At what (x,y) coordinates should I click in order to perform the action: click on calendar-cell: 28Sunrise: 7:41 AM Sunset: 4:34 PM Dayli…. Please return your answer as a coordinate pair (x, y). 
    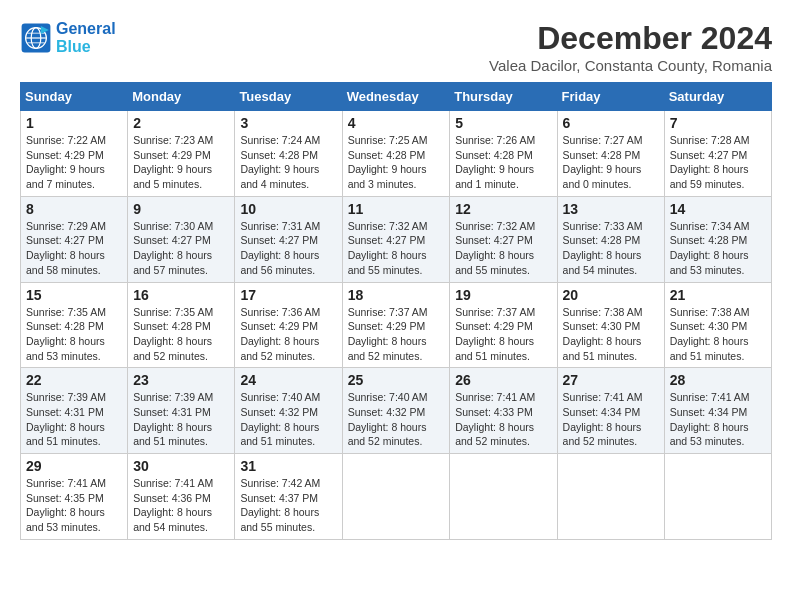
    Looking at the image, I should click on (718, 411).